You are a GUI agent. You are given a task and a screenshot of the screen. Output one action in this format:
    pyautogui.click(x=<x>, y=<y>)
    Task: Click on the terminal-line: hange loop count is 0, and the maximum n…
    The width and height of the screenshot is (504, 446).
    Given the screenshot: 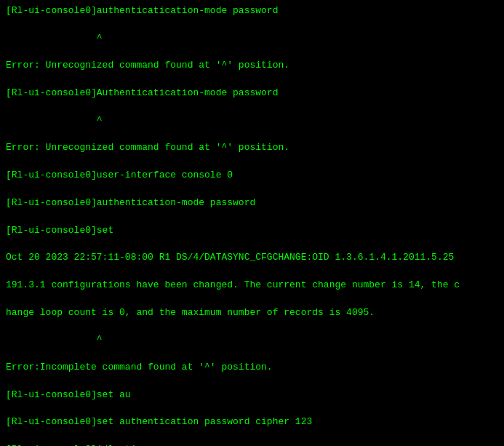 What is the action you would take?
    pyautogui.click(x=252, y=313)
    